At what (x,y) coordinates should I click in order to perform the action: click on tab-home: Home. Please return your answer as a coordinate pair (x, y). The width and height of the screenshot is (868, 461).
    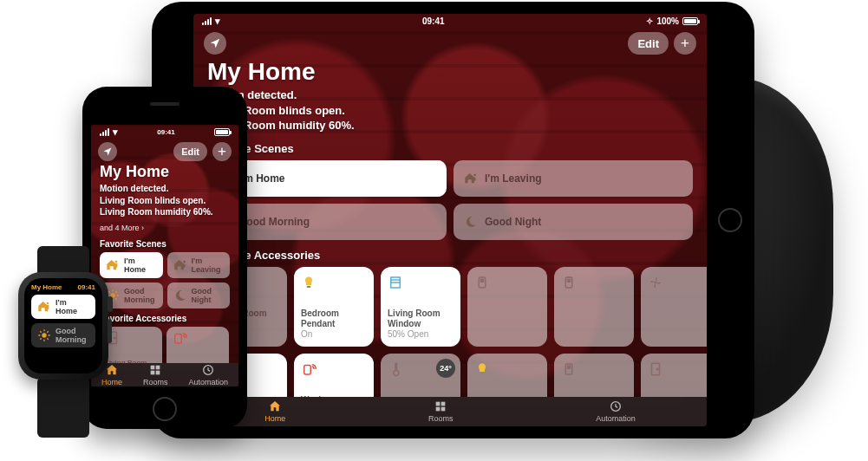
    Looking at the image, I should click on (275, 411).